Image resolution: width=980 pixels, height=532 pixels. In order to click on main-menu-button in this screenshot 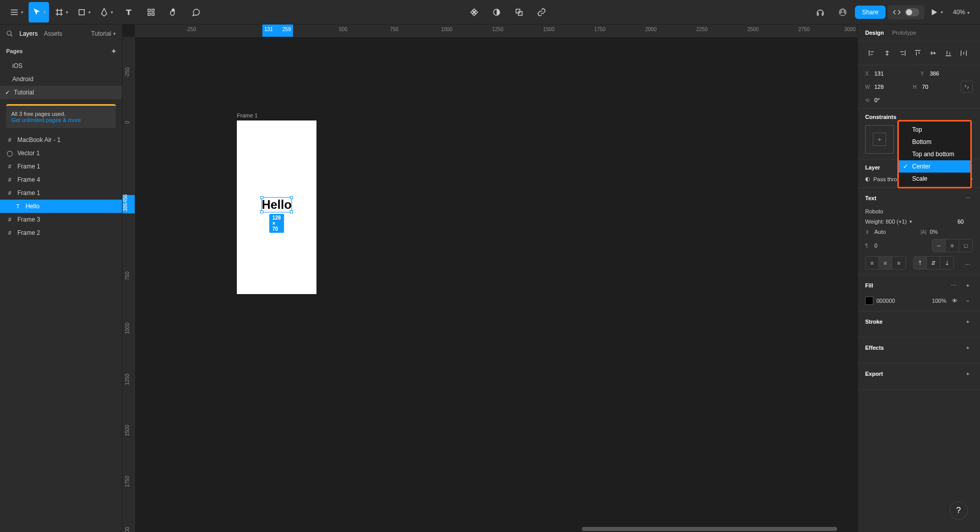, I will do `click(16, 12)`.